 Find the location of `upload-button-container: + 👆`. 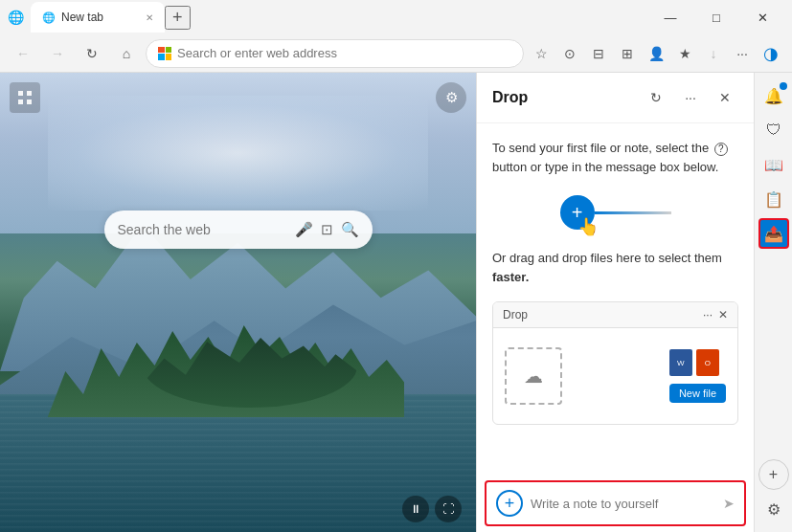

upload-button-container: + 👆 is located at coordinates (616, 212).